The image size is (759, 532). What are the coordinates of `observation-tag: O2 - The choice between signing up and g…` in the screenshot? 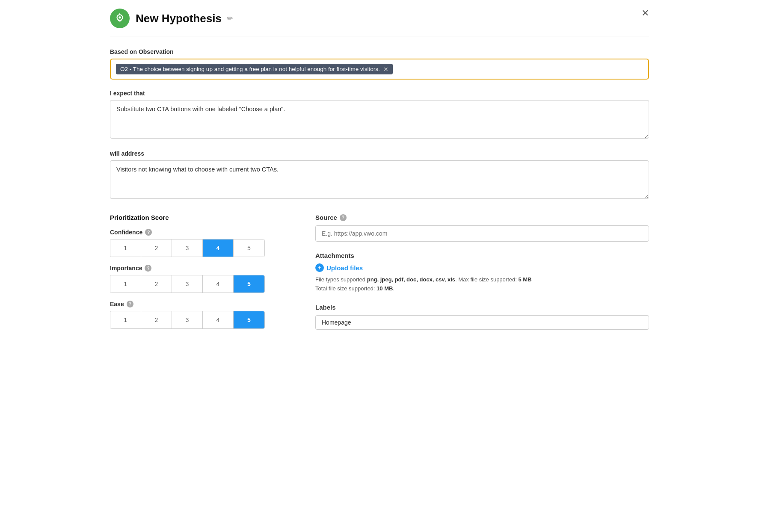 It's located at (254, 69).